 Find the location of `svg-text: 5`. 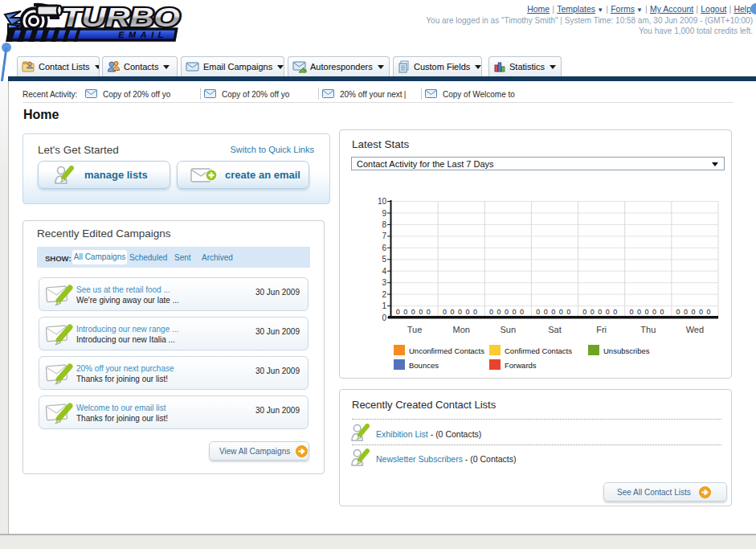

svg-text: 5 is located at coordinates (384, 259).